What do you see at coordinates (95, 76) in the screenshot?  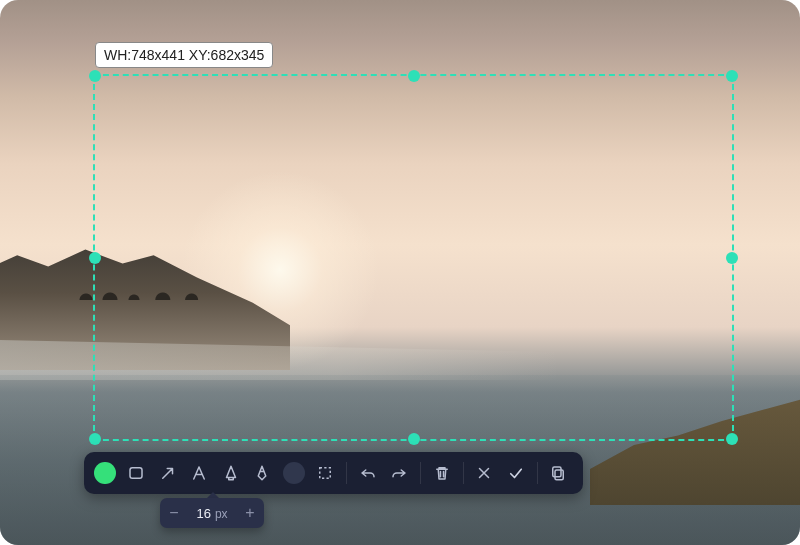 I see `resize-handle-top-left` at bounding box center [95, 76].